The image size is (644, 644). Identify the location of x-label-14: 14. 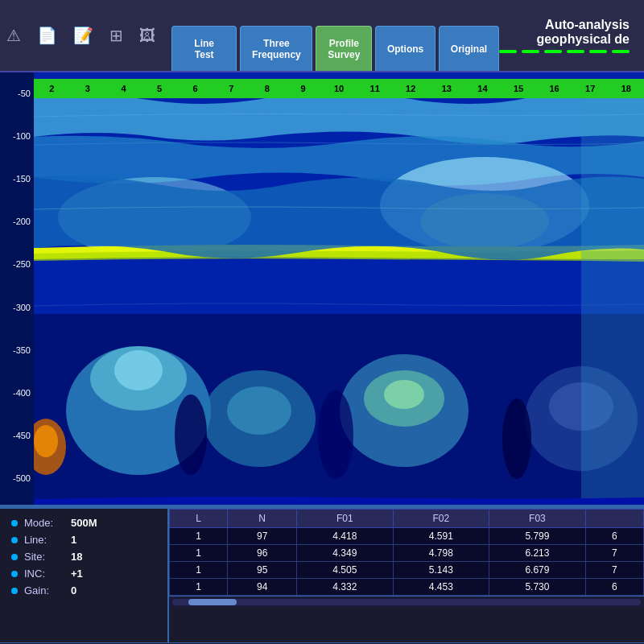
(483, 89).